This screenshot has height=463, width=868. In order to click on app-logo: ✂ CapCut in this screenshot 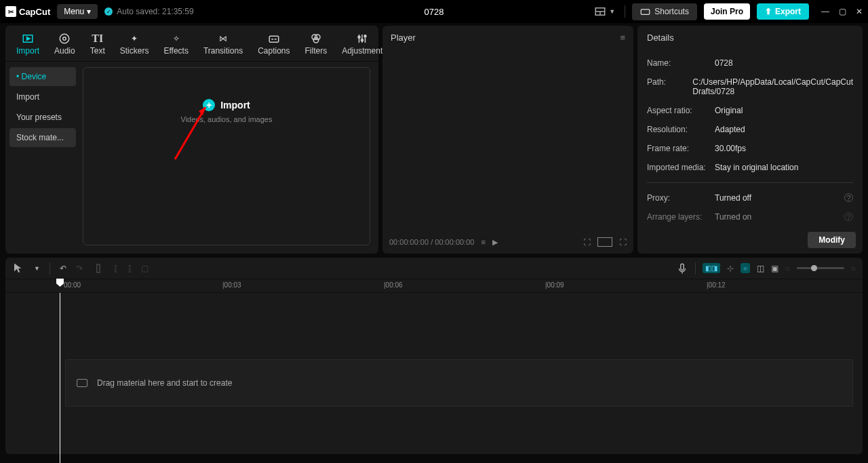, I will do `click(28, 12)`.